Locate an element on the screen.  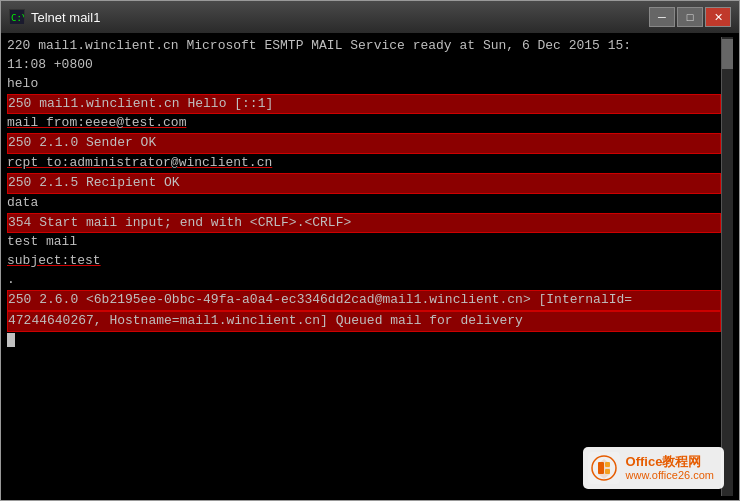
scrollbar-thumb is located at coordinates (728, 54).